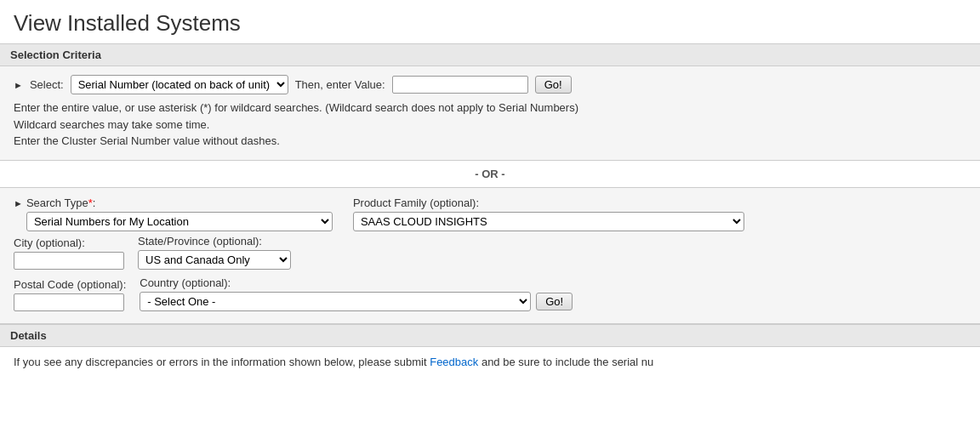  Describe the element at coordinates (214, 242) in the screenshot. I see `state-label: State/Province (optional):` at that location.